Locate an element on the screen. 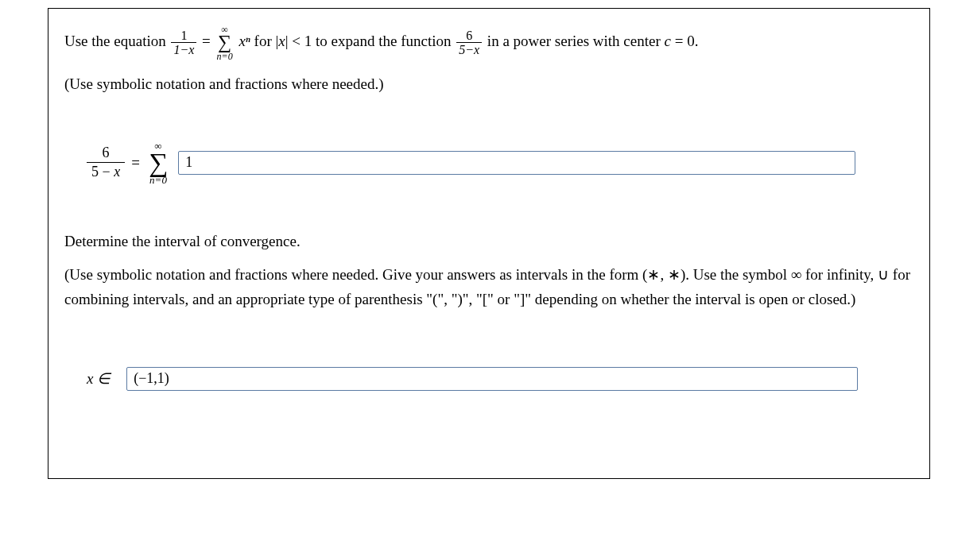 Image resolution: width=954 pixels, height=560 pixels. sum-symbol: ∞ ∑ n=0 is located at coordinates (225, 43).